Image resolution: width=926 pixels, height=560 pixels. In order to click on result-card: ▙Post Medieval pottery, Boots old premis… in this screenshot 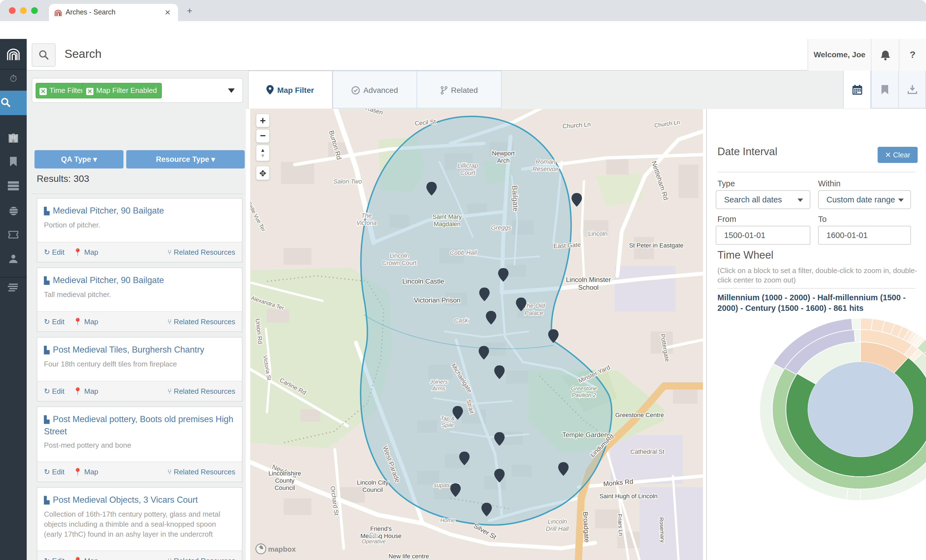, I will do `click(140, 444)`.